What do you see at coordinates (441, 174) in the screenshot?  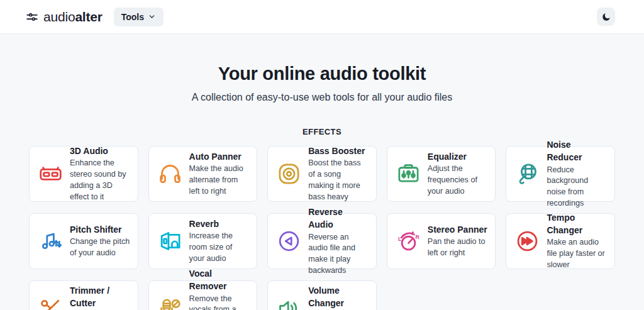 I see `tool-card: Equalizer Adjust the frequencies of your…` at bounding box center [441, 174].